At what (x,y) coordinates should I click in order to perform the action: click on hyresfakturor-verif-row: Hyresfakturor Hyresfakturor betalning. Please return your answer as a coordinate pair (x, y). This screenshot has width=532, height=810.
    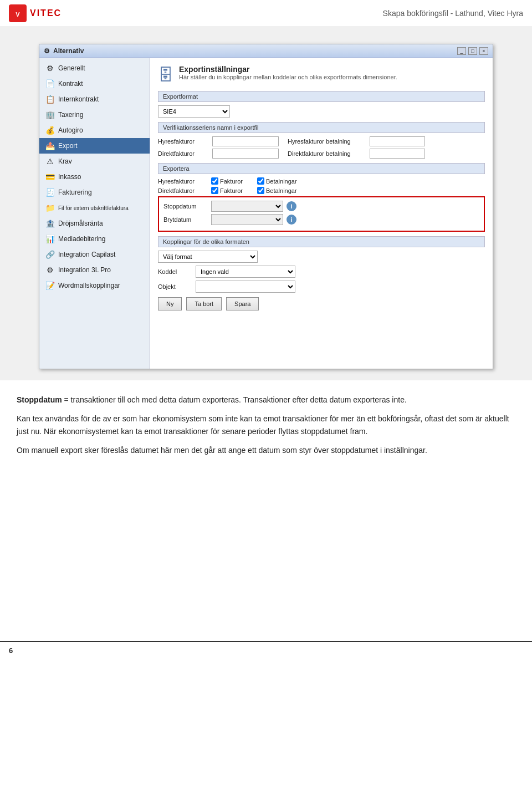
    Looking at the image, I should click on (321, 141).